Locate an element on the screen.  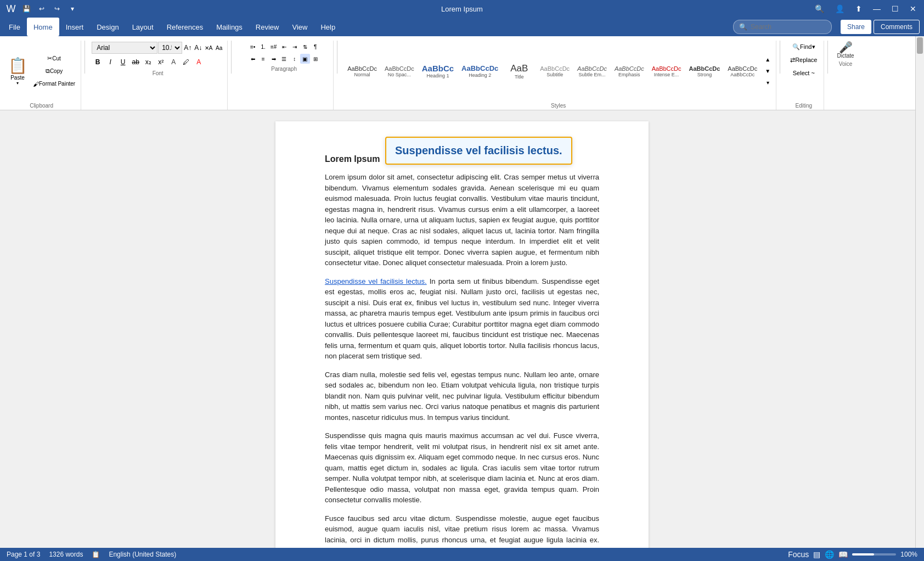
maximize-button: ☐ is located at coordinates (895, 9).